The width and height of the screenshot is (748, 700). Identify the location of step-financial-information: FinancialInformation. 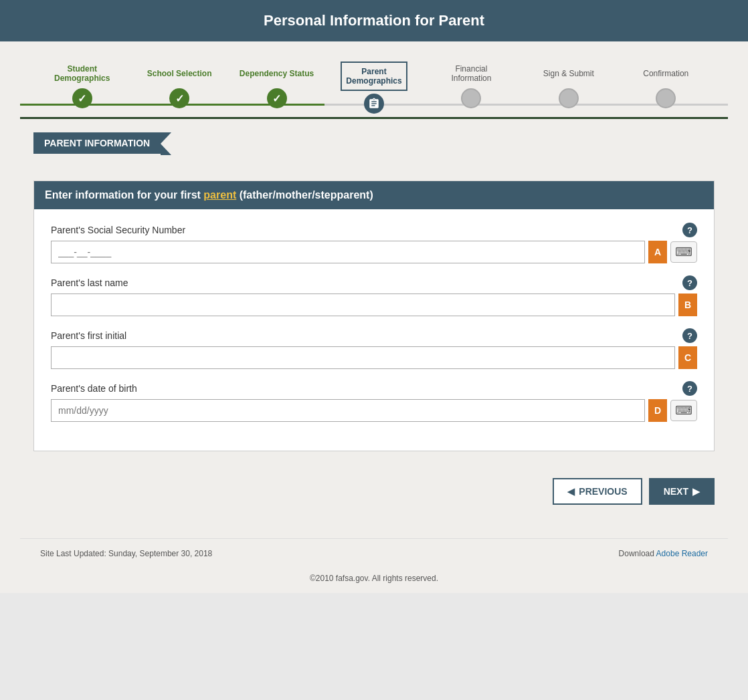
(471, 85).